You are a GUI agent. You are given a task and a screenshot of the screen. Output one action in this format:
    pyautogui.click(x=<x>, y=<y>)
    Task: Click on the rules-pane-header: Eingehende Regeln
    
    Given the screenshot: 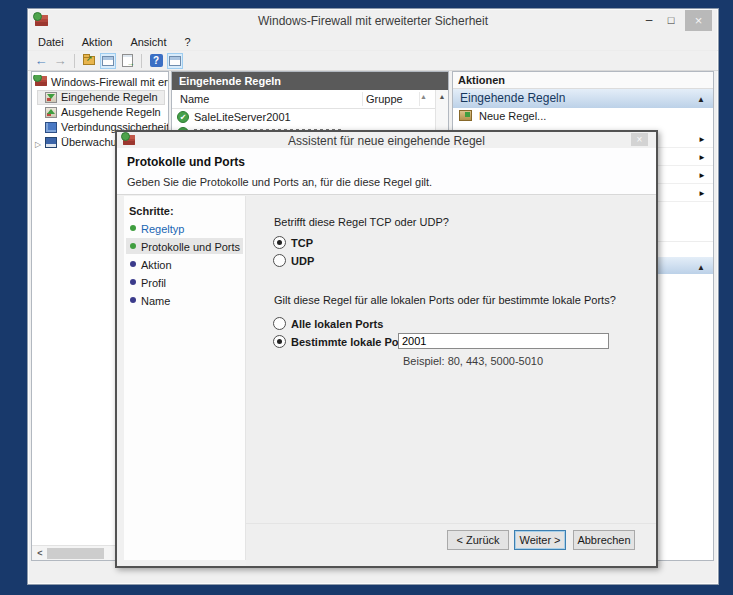 What is the action you would take?
    pyautogui.click(x=310, y=81)
    